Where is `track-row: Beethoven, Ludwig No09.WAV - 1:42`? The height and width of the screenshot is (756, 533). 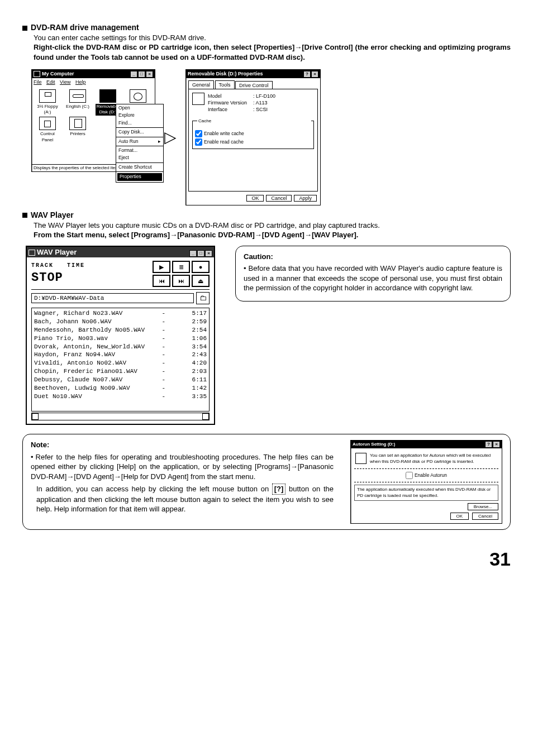
track-row: Beethoven, Ludwig No09.WAV - 1:42 is located at coordinates (121, 389).